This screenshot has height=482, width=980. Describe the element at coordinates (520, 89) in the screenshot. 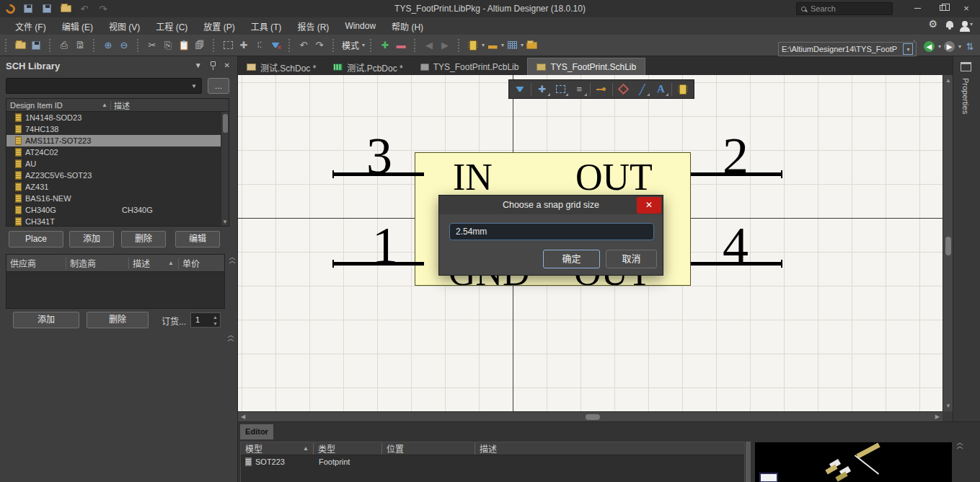

I see `filter-icon` at that location.